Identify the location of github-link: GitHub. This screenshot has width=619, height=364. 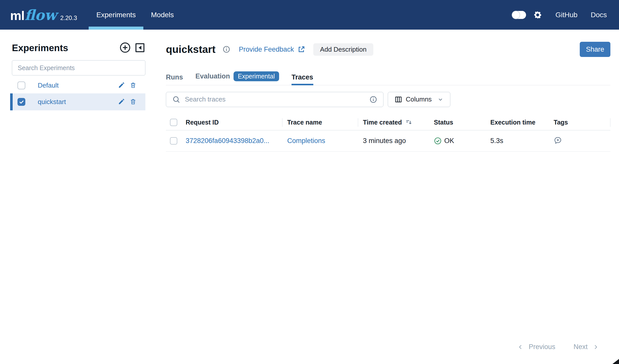
(566, 15).